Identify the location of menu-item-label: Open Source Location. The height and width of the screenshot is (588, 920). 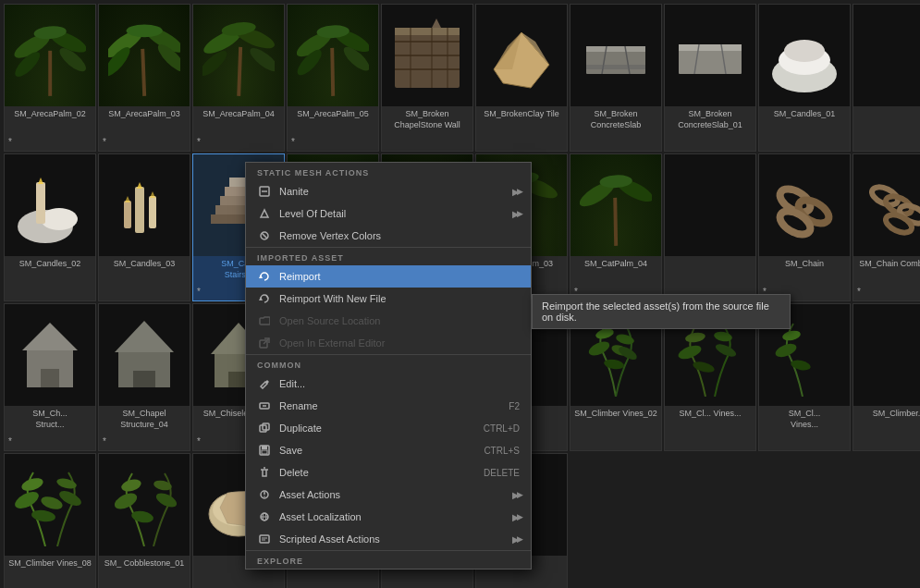
(399, 321).